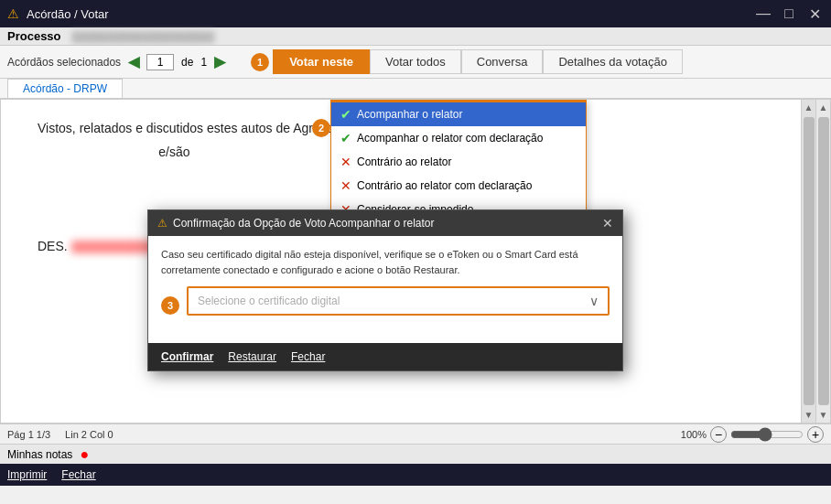 Image resolution: width=831 pixels, height=504 pixels. What do you see at coordinates (253, 357) in the screenshot?
I see `restaurar-button: Restaurar` at bounding box center [253, 357].